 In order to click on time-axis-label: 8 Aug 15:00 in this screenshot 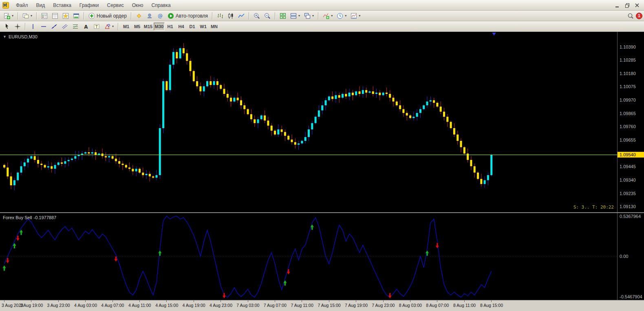, I will do `click(492, 305)`.